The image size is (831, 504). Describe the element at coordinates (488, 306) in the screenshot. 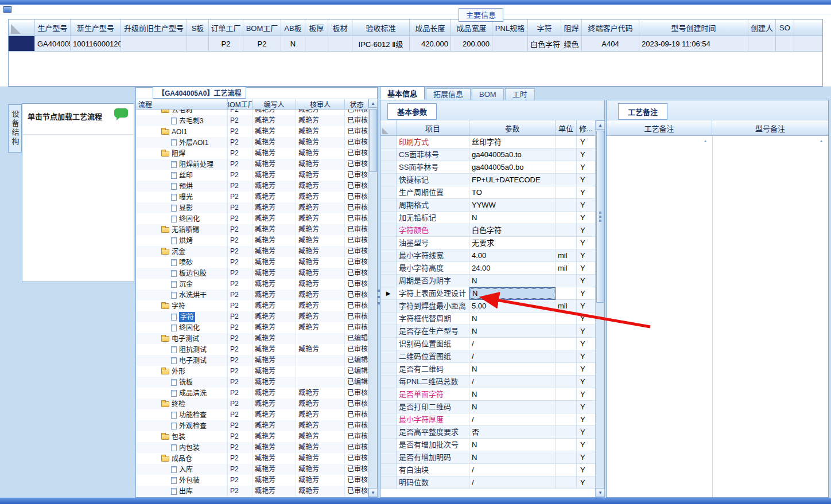

I see `param-row: 字符到焊盘最小距离5.00milY` at that location.